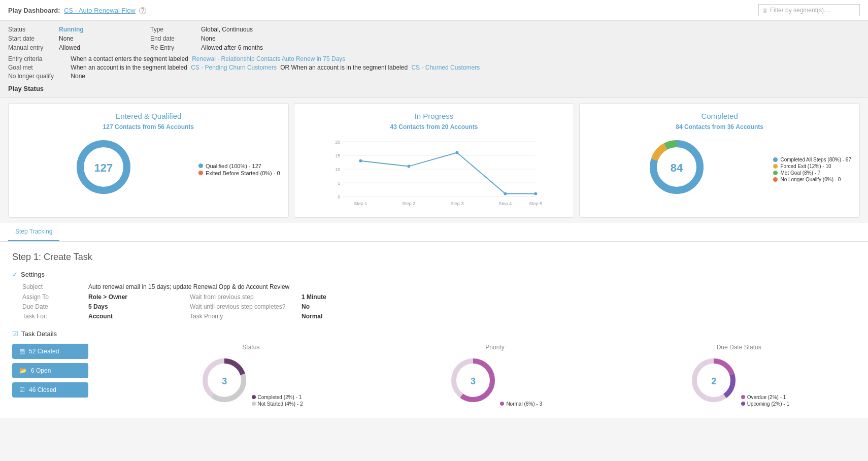 The image size is (868, 461). What do you see at coordinates (32, 274) in the screenshot?
I see `settings-title: Settings` at bounding box center [32, 274].